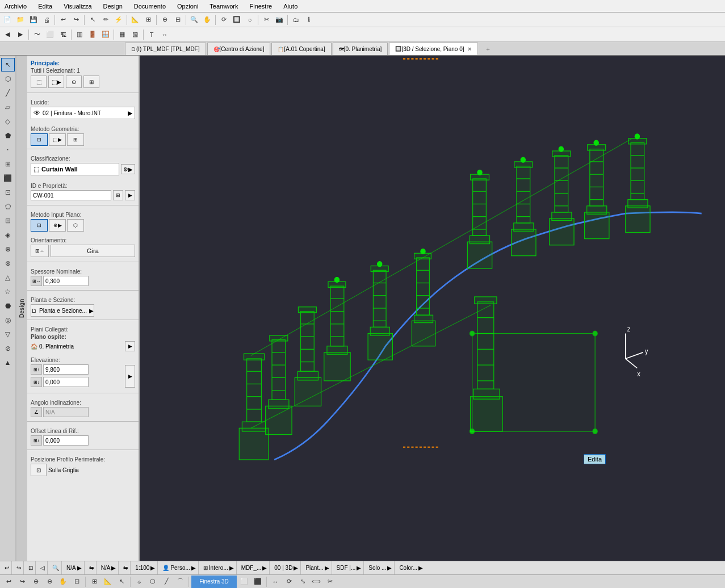 Image resolution: width=725 pixels, height=588 pixels. What do you see at coordinates (244, 582) in the screenshot?
I see `bottom-square: ⬜` at bounding box center [244, 582].